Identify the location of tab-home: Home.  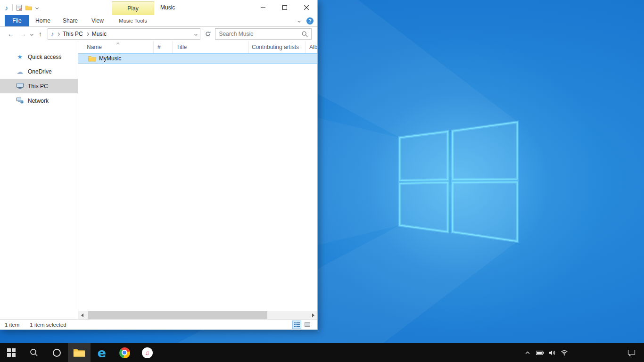
(43, 21).